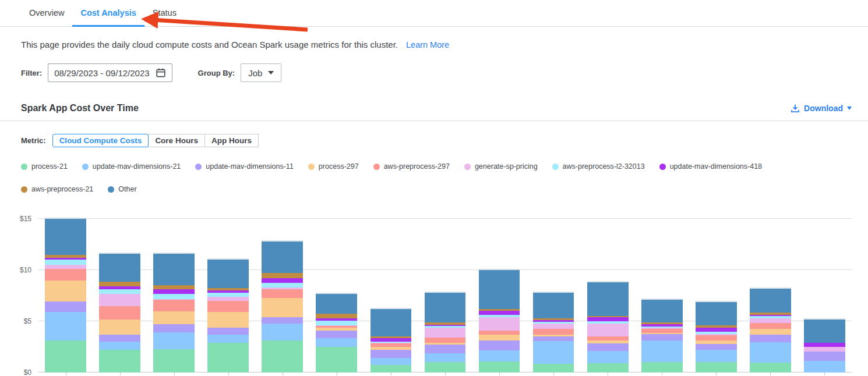  Describe the element at coordinates (333, 166) in the screenshot. I see `legend-item-process-297: process-297` at that location.